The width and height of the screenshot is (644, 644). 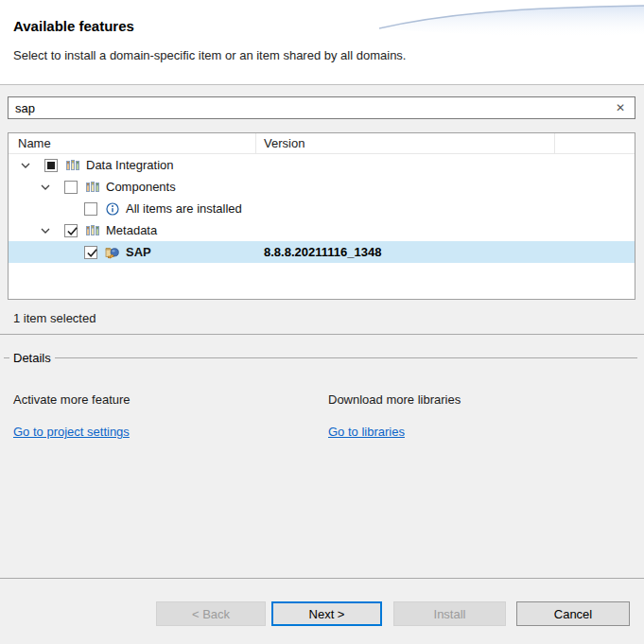 What do you see at coordinates (450, 614) in the screenshot?
I see `install-button: Install` at bounding box center [450, 614].